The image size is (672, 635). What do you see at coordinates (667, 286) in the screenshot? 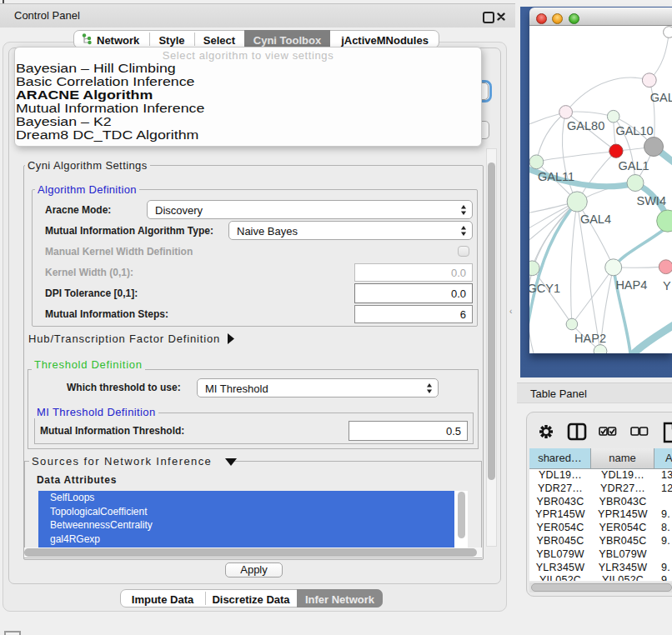
I see `svg-text: Y` at bounding box center [667, 286].